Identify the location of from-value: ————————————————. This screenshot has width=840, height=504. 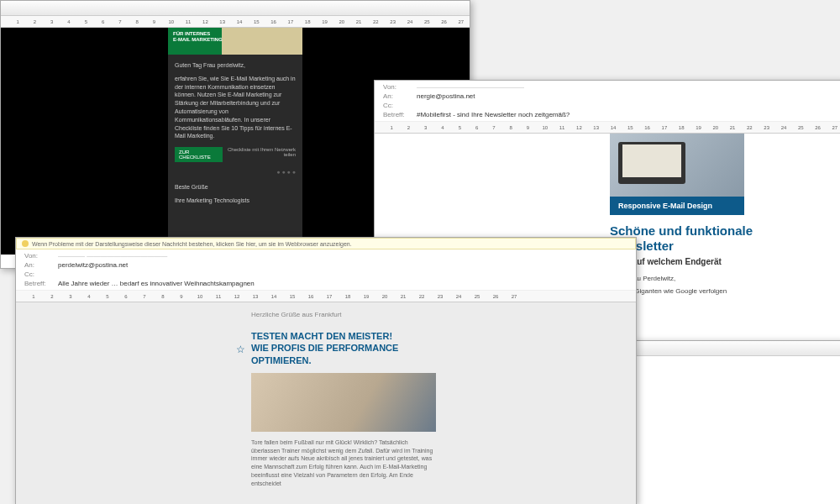
(470, 87).